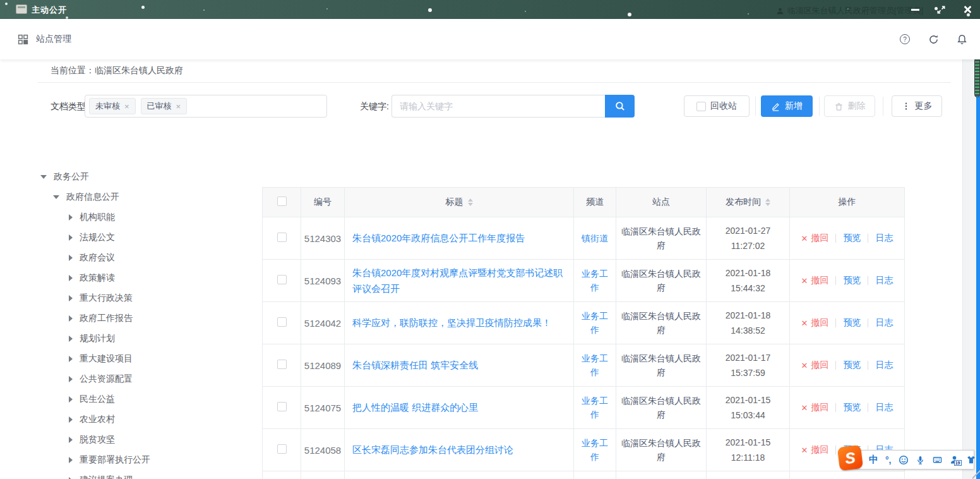  What do you see at coordinates (595, 238) in the screenshot?
I see `doc-channel-link: 镇街道` at bounding box center [595, 238].